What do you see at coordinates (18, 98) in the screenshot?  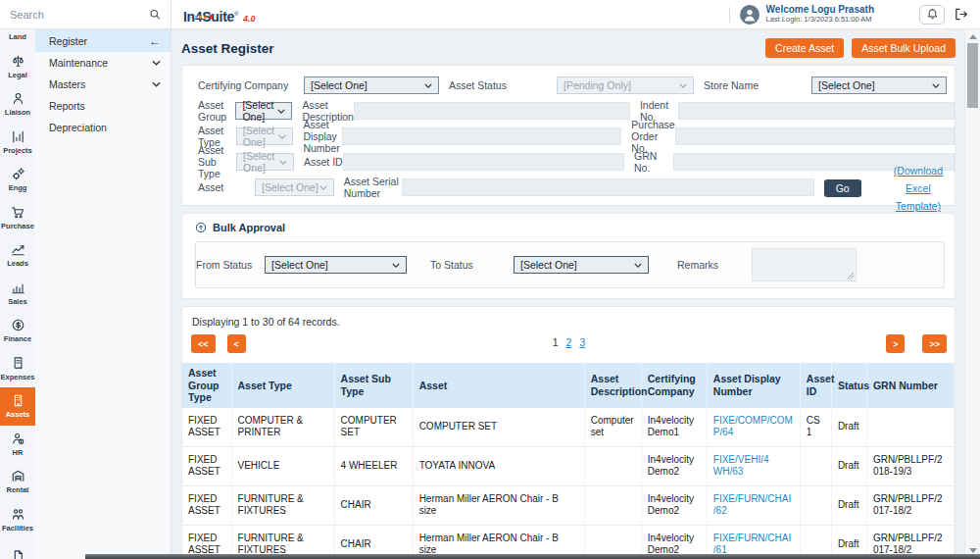 I see `person-icon` at bounding box center [18, 98].